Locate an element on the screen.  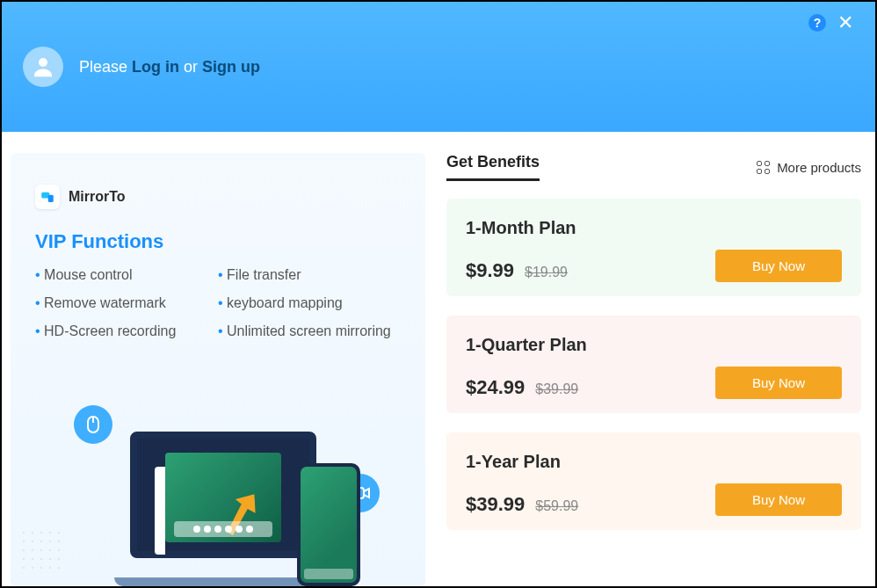
plan-old-price: $19.99 is located at coordinates (547, 272).